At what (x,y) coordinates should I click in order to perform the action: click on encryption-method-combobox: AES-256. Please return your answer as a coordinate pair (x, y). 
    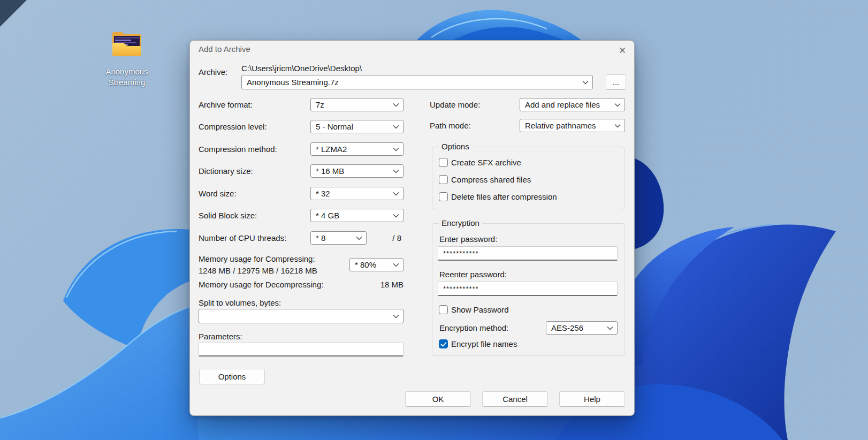
    Looking at the image, I should click on (582, 328).